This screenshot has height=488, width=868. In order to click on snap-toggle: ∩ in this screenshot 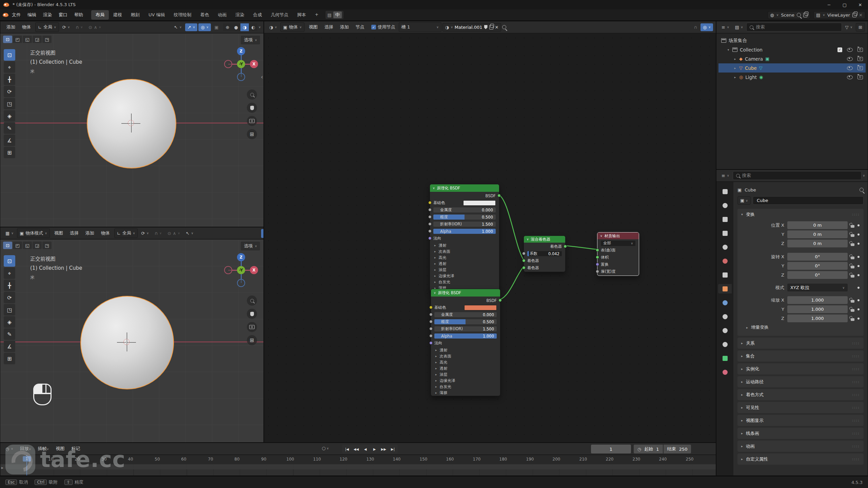, I will do `click(696, 27)`.